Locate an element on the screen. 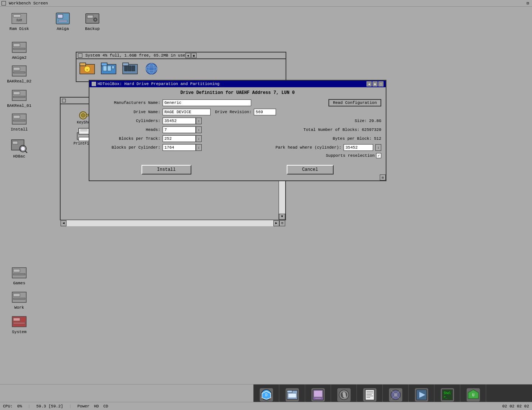 This screenshot has height=410, width=532. backup-icon is located at coordinates (92, 18).